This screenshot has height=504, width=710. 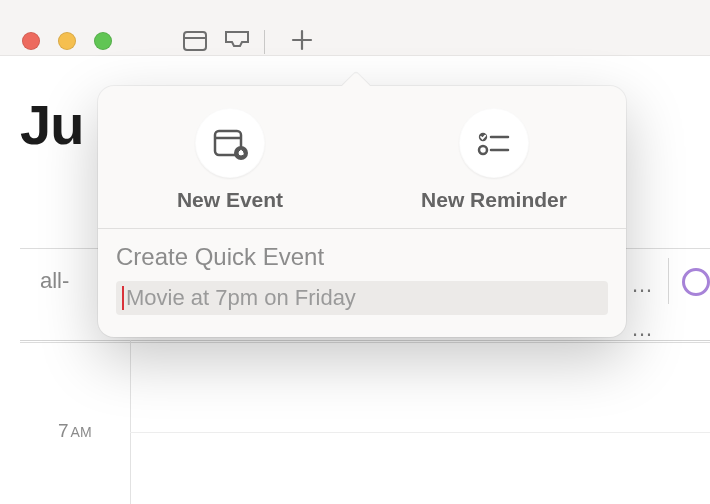 What do you see at coordinates (237, 42) in the screenshot?
I see `tray-icon` at bounding box center [237, 42].